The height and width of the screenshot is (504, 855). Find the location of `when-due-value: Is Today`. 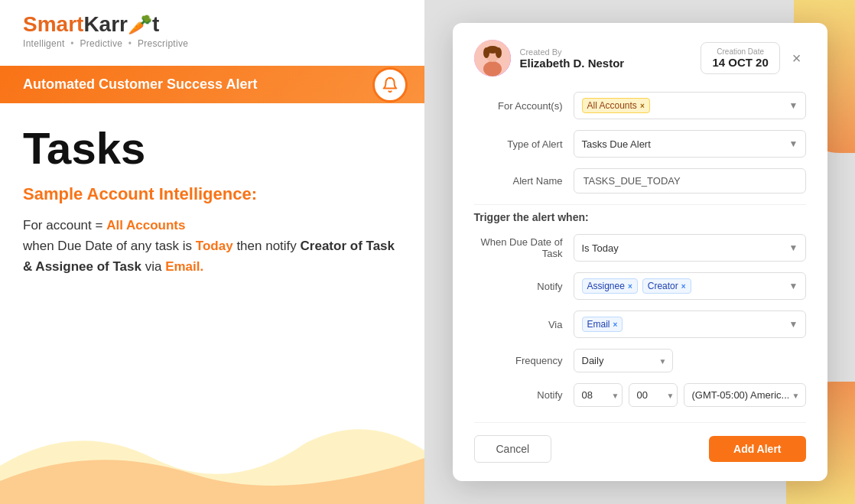

when-due-value: Is Today is located at coordinates (600, 248).